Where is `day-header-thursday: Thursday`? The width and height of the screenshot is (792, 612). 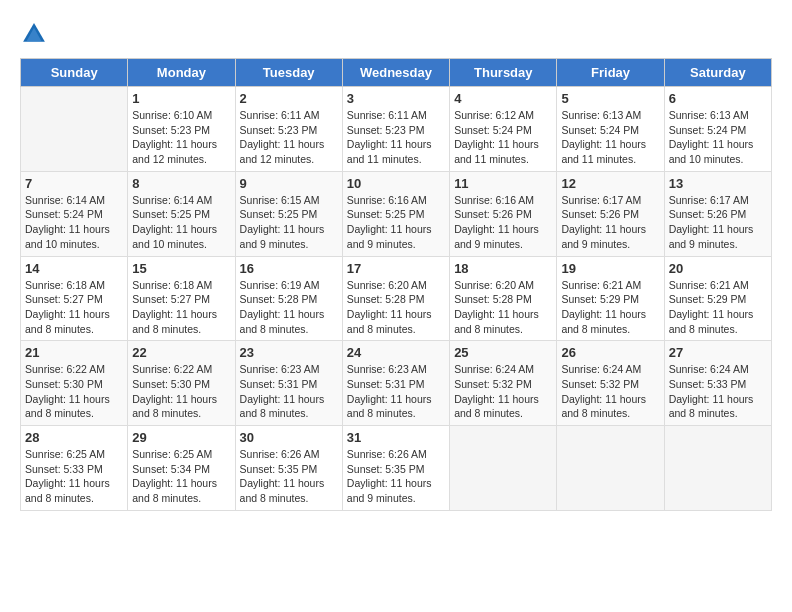 day-header-thursday: Thursday is located at coordinates (504, 73).